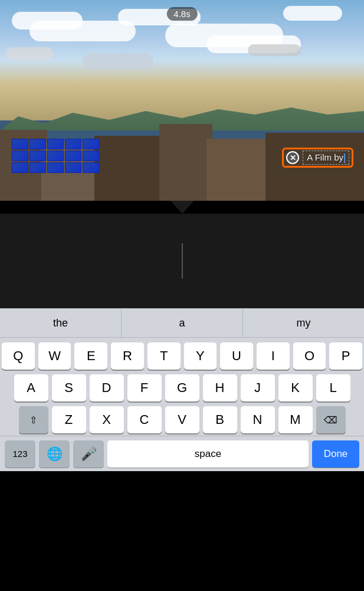 The image size is (364, 591). What do you see at coordinates (296, 388) in the screenshot?
I see `key-k: K` at bounding box center [296, 388].